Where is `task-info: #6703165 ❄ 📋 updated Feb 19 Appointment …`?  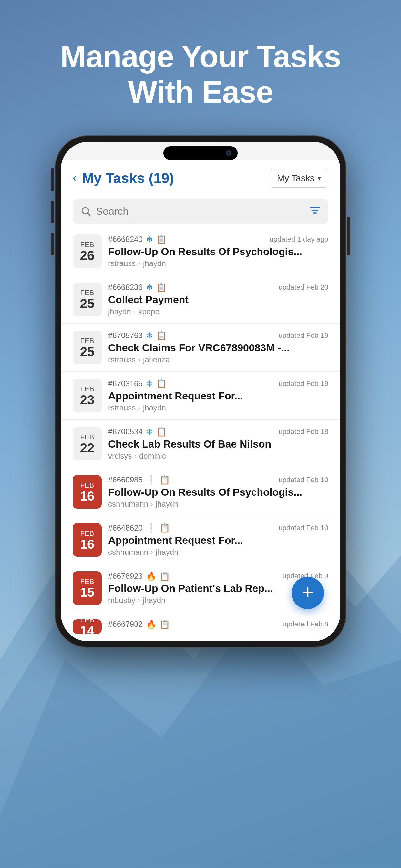 task-info: #6703165 ❄ 📋 updated Feb 19 Appointment … is located at coordinates (218, 396).